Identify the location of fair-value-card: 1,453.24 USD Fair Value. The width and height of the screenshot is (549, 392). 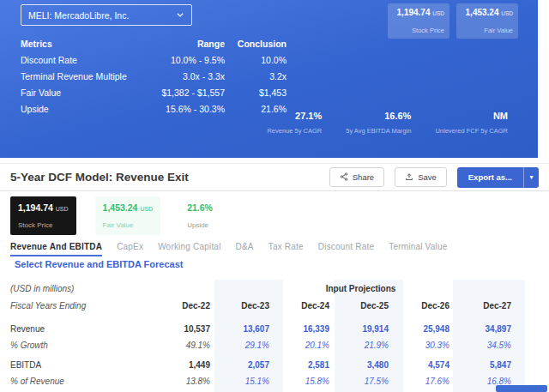
(129, 216).